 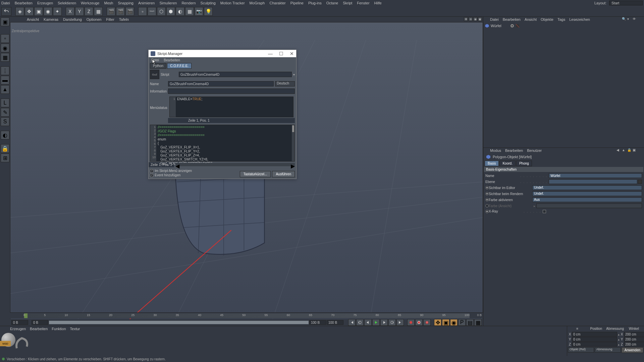 I want to click on minimize-button: —, so click(x=270, y=54).